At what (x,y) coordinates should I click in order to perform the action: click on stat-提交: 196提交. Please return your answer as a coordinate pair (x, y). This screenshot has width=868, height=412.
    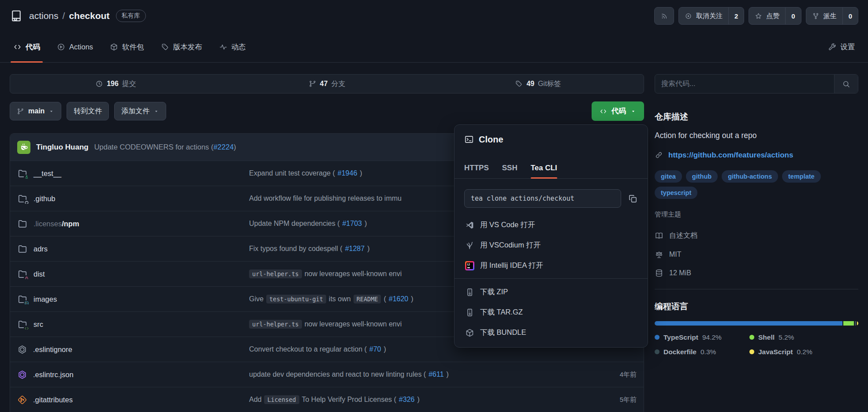
    Looking at the image, I should click on (115, 84).